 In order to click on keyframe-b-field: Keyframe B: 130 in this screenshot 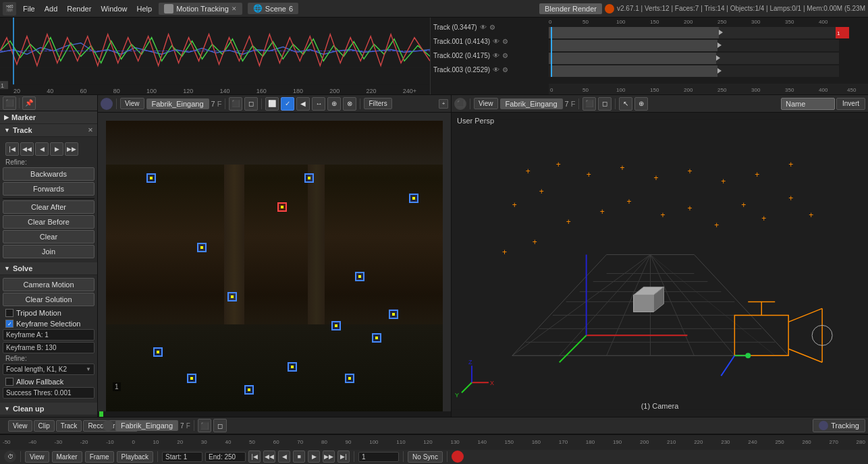, I will do `click(49, 348)`.